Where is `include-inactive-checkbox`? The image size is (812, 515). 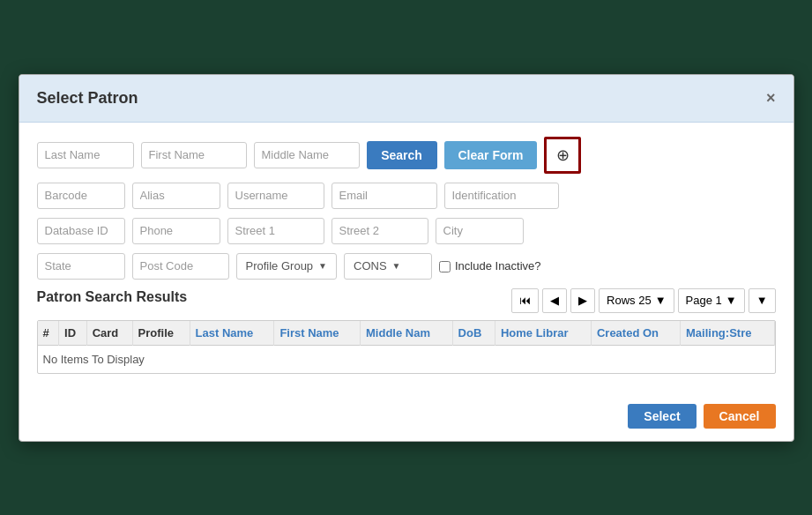 include-inactive-checkbox is located at coordinates (444, 266).